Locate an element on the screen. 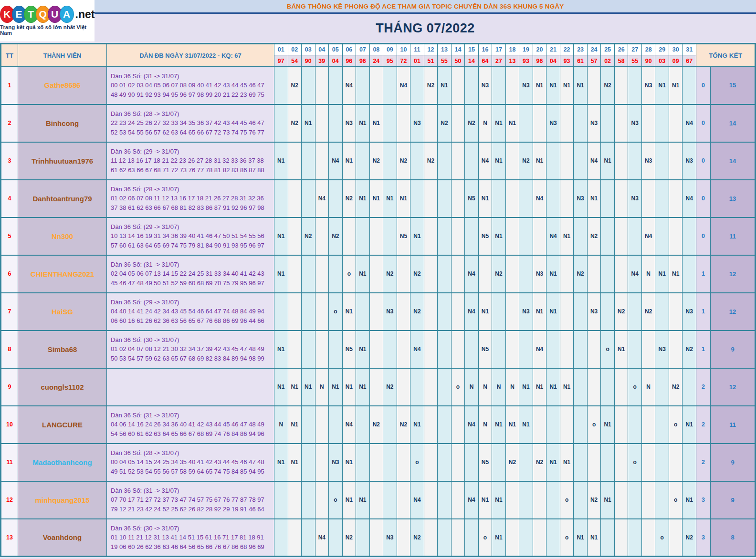 This screenshot has width=756, height=559. day-header-cell: 09 is located at coordinates (390, 50).